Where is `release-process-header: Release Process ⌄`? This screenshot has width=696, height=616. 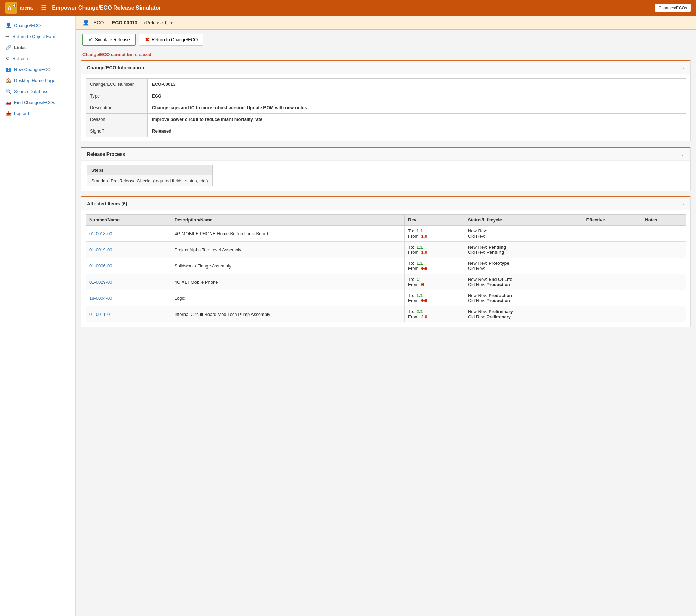 release-process-header: Release Process ⌄ is located at coordinates (386, 155).